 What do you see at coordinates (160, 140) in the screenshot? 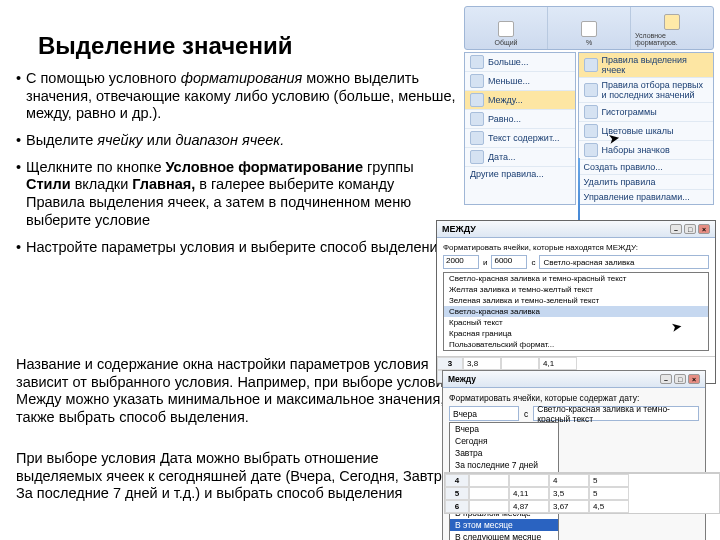
I see `text: или` at bounding box center [160, 140].